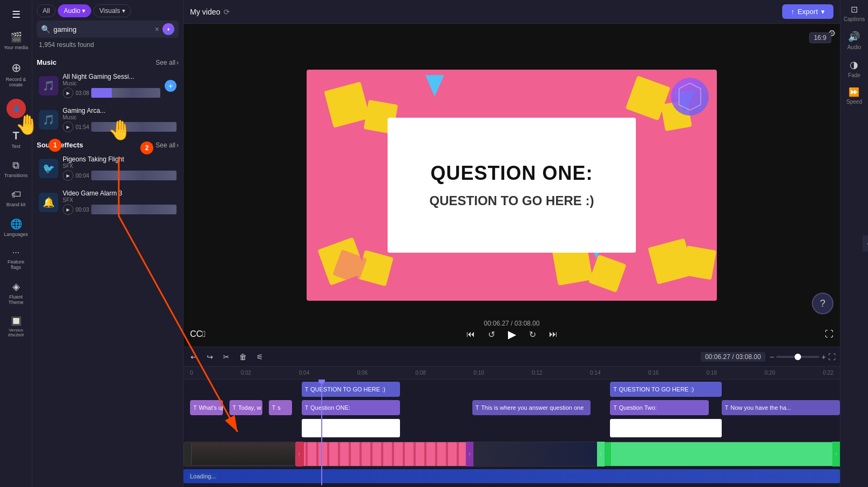 The height and width of the screenshot is (487, 868). Describe the element at coordinates (103, 29) in the screenshot. I see `search-input` at that location.